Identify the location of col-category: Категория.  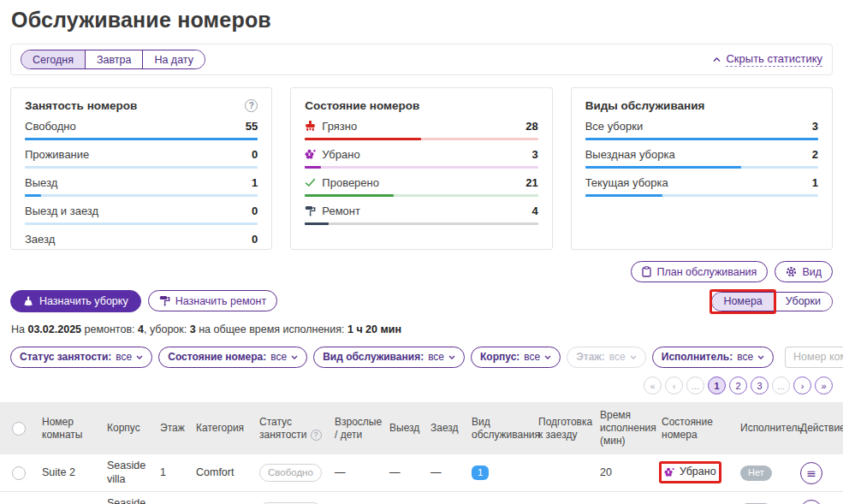
(223, 428).